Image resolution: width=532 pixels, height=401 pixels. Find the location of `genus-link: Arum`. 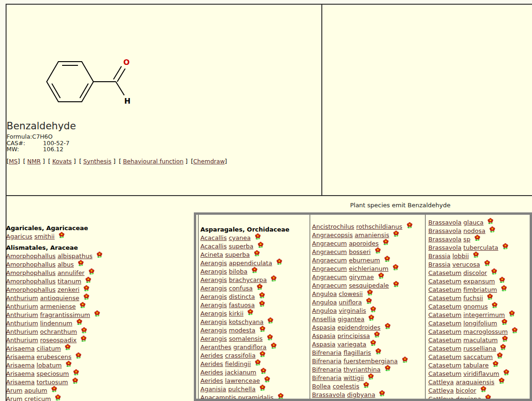

genus-link: Arum is located at coordinates (14, 398).